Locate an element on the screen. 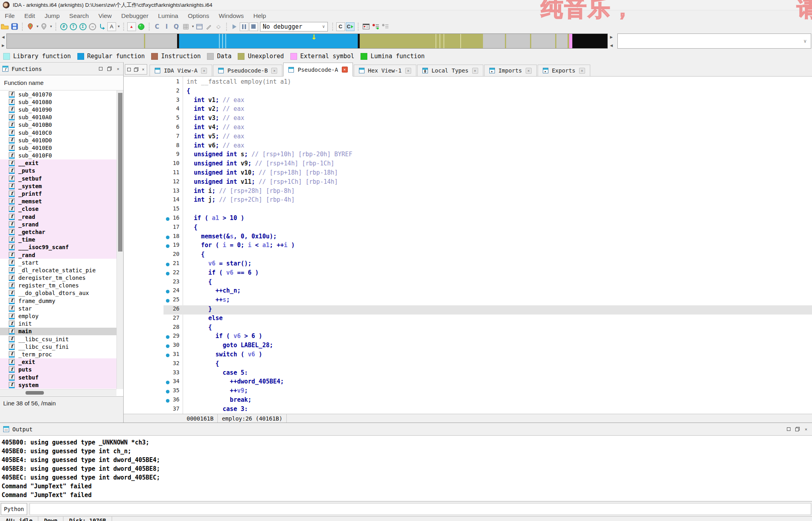  grid-dropdown-arrow: ▼ is located at coordinates (193, 26).